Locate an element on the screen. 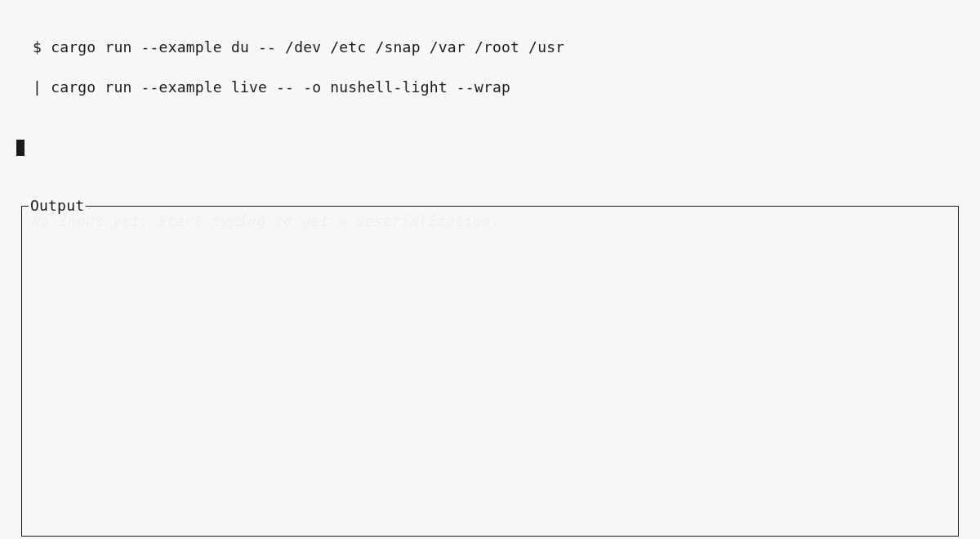  cursor-icon is located at coordinates (20, 148).